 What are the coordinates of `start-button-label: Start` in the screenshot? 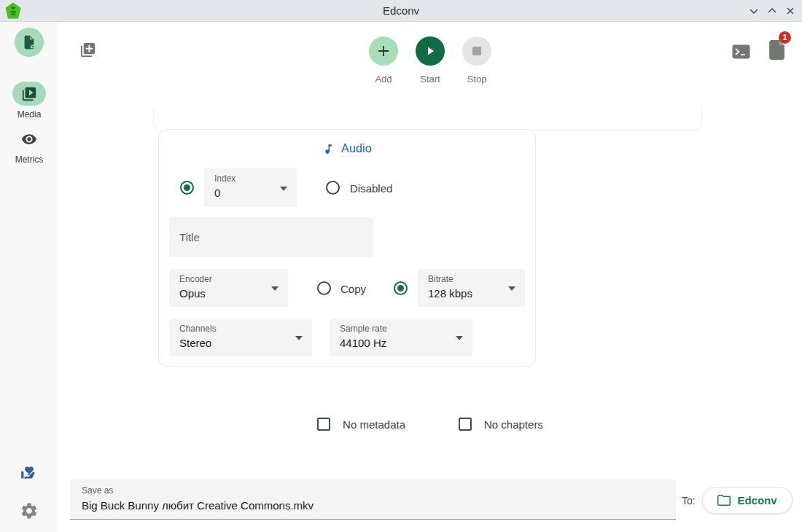 It's located at (430, 79).